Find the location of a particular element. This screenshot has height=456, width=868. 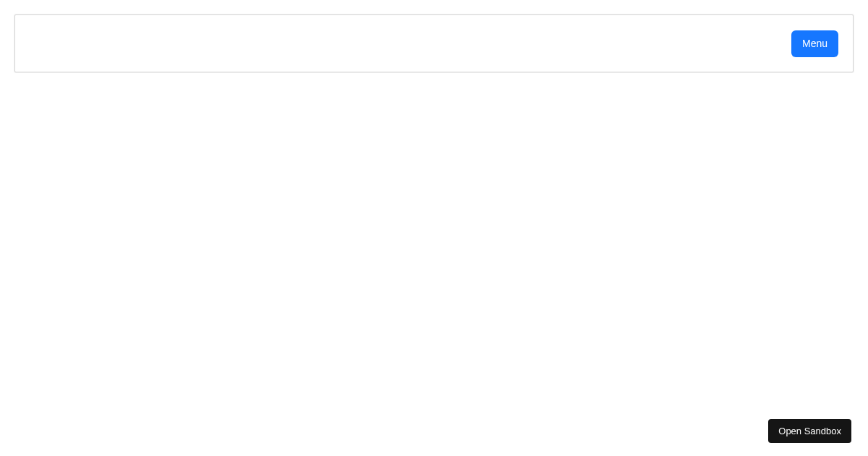

menu-button: Menu is located at coordinates (814, 43).